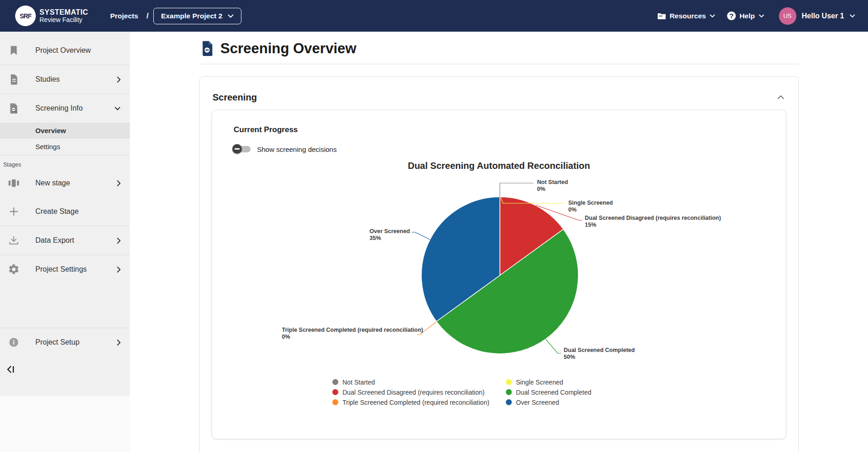  Describe the element at coordinates (65, 212) in the screenshot. I see `sidebar-item-create-stage: Create Stage` at that location.